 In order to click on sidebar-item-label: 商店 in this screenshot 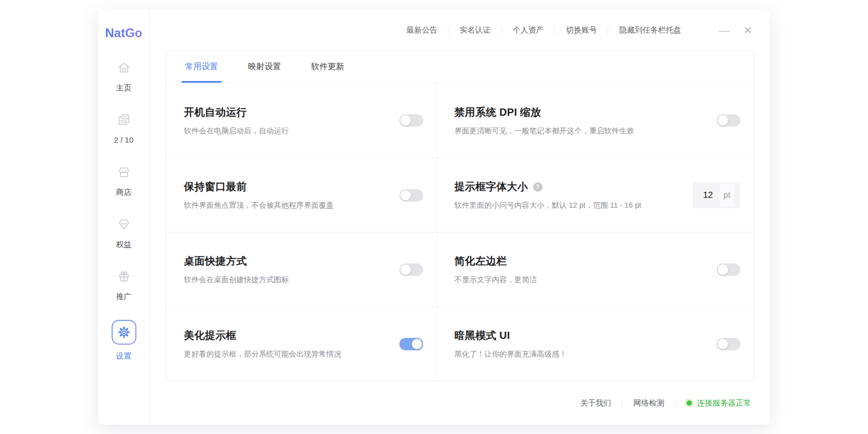, I will do `click(124, 192)`.